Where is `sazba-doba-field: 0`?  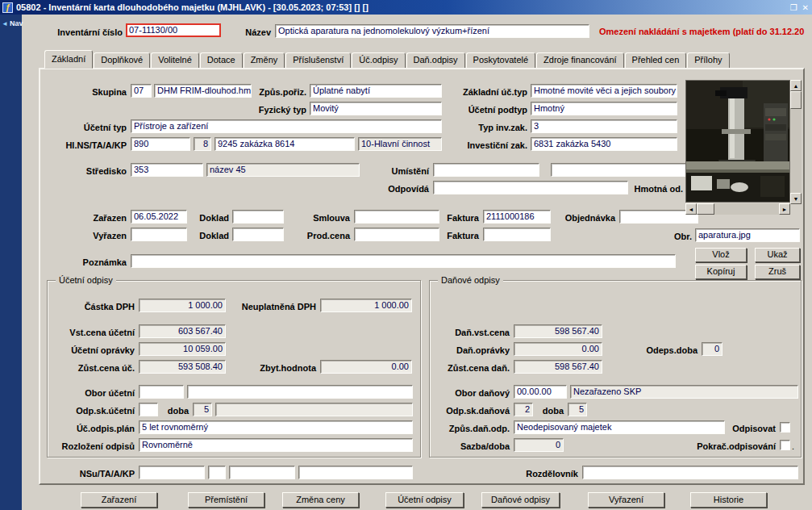 sazba-doba-field: 0 is located at coordinates (539, 445).